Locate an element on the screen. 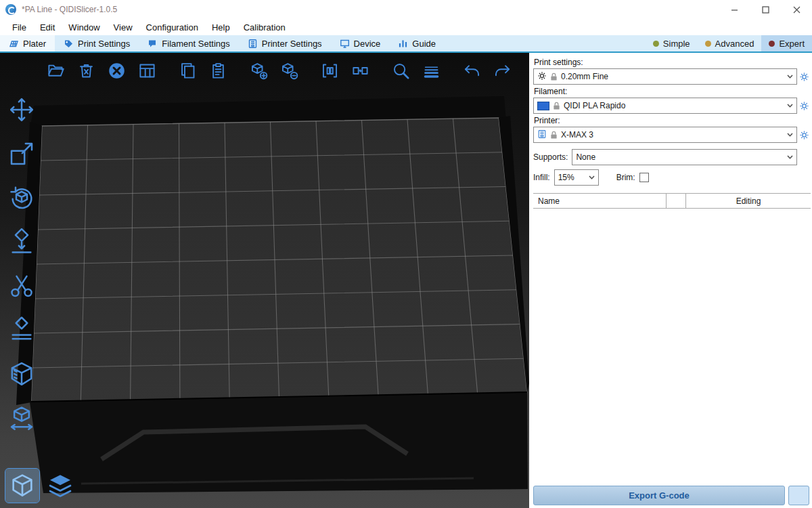 This screenshot has height=508, width=812. filament-select: QIDI PLA Rapido is located at coordinates (665, 106).